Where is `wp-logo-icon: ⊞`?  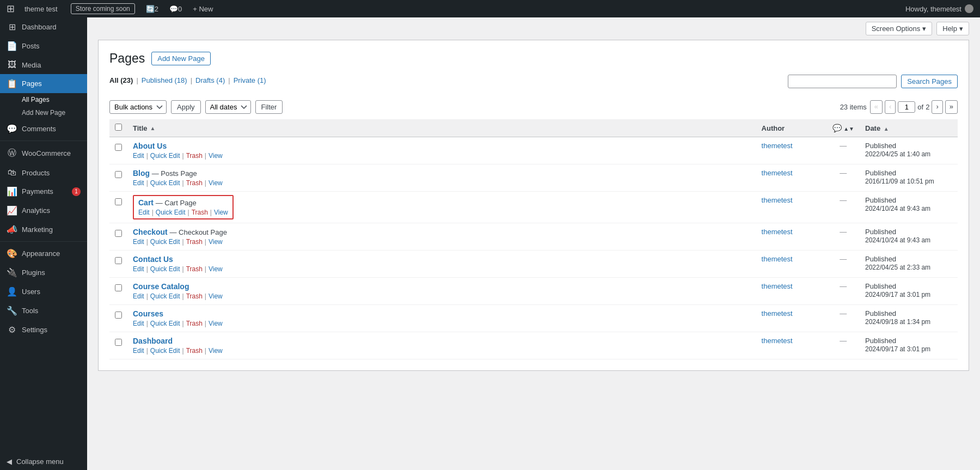 wp-logo-icon: ⊞ is located at coordinates (11, 9).